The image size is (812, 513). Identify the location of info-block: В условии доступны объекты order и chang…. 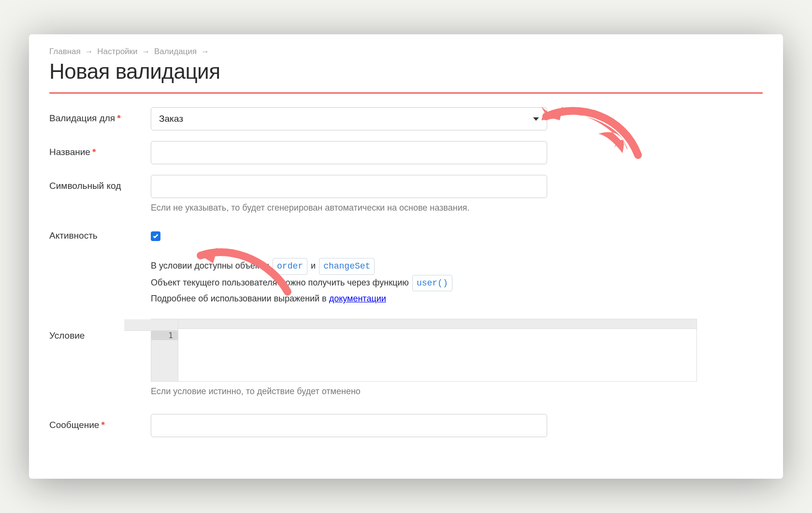
(424, 282).